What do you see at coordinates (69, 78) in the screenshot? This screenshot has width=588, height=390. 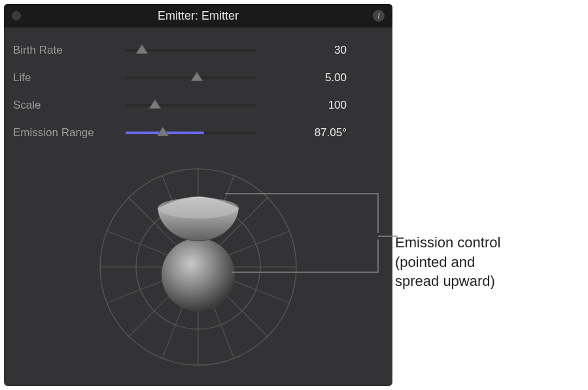 I see `param-label: Life` at bounding box center [69, 78].